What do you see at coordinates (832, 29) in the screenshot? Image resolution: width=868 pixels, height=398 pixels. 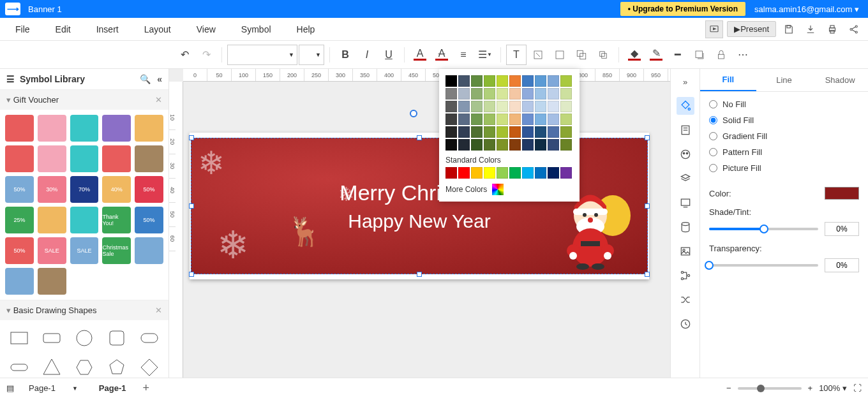 I see `print-icon` at bounding box center [832, 29].